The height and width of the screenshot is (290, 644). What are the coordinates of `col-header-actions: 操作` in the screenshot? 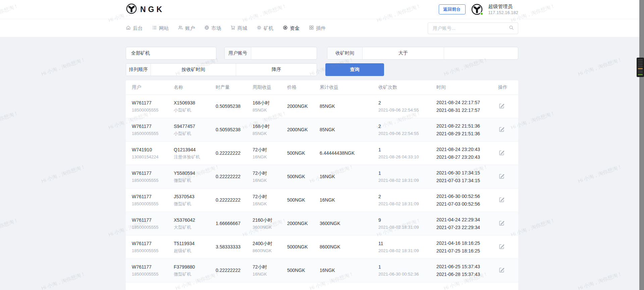 It's located at (508, 87).